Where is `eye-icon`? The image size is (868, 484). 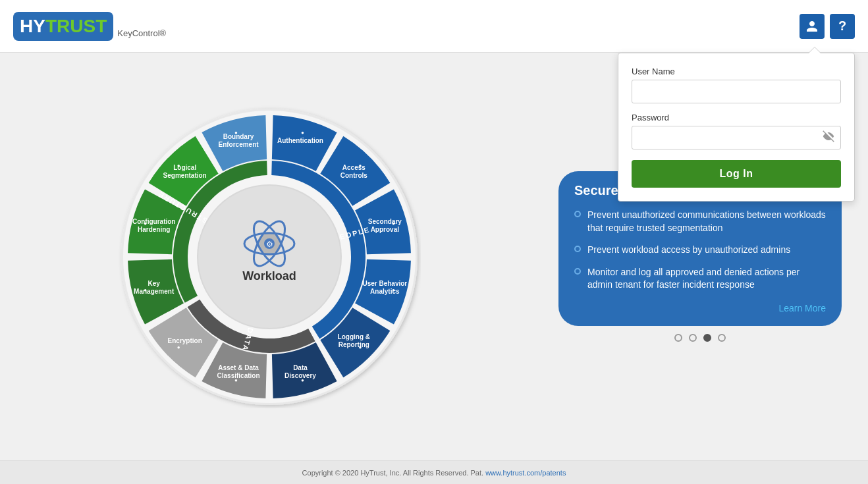 eye-icon is located at coordinates (828, 136).